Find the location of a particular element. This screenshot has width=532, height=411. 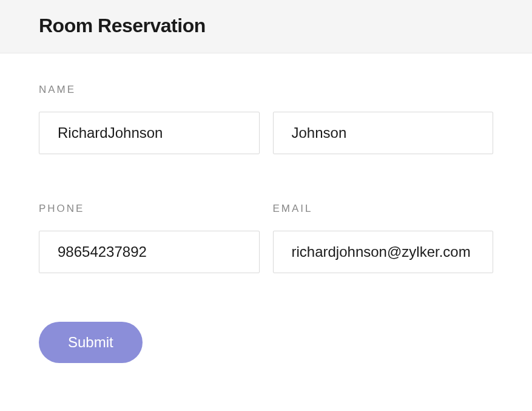

name-row: NAME NAME is located at coordinates (266, 119).